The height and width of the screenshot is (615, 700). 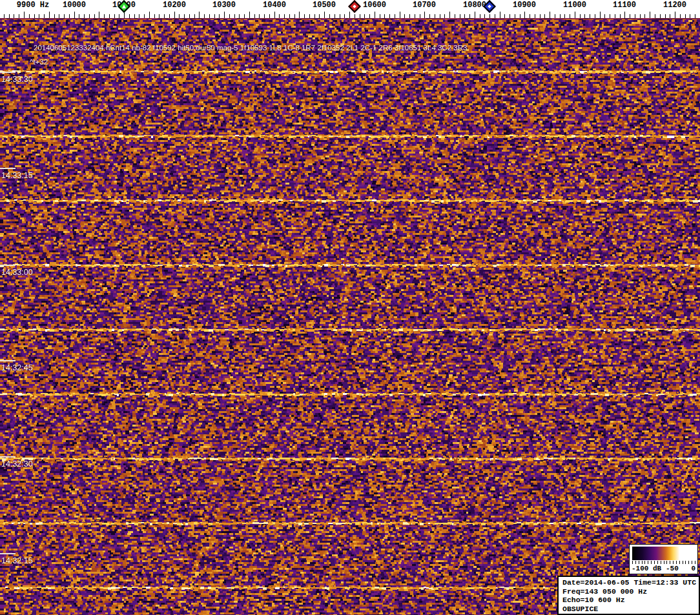 I want to click on legend-max-label: 0, so click(x=694, y=569).